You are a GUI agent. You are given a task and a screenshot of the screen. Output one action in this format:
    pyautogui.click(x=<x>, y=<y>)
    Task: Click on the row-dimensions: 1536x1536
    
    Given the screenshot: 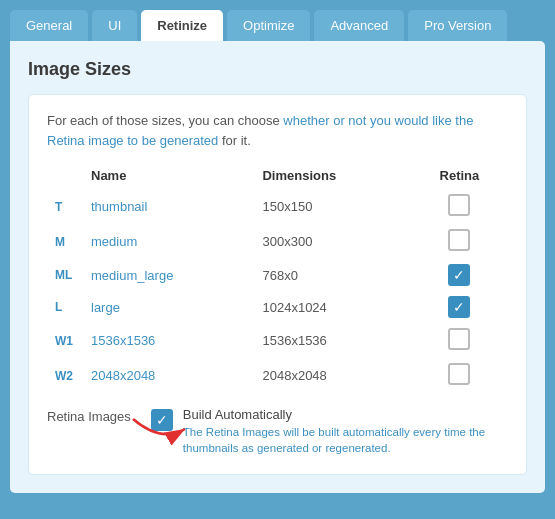 What is the action you would take?
    pyautogui.click(x=332, y=340)
    